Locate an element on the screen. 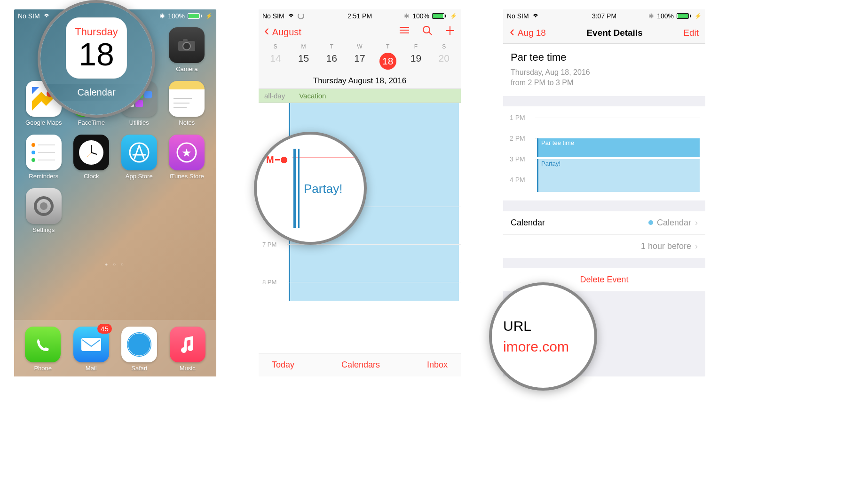  now-dot-icon is located at coordinates (284, 160).